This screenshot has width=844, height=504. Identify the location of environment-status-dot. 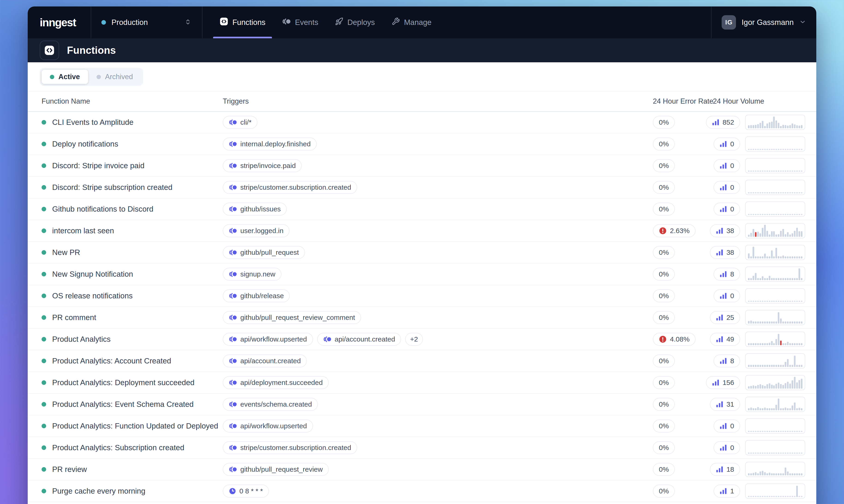
(104, 22).